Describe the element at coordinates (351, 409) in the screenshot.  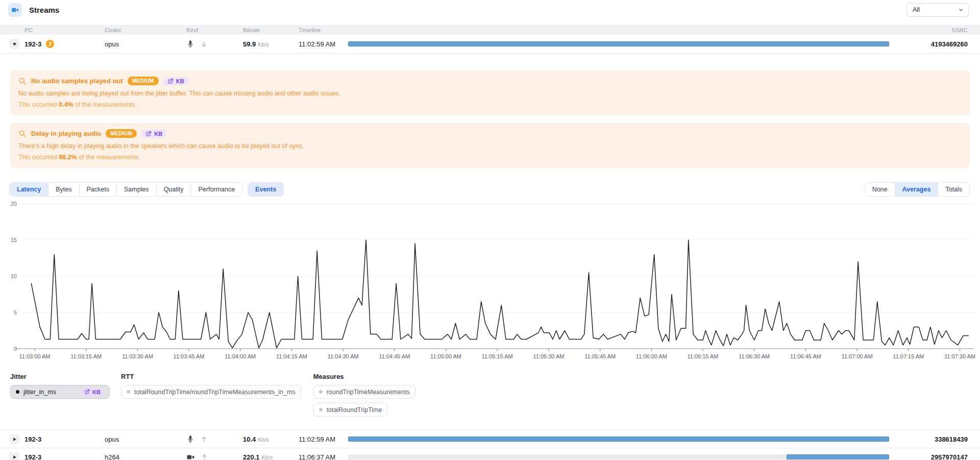
I see `legend-chip-total-round-trip-time: totalRoundTripTime` at that location.